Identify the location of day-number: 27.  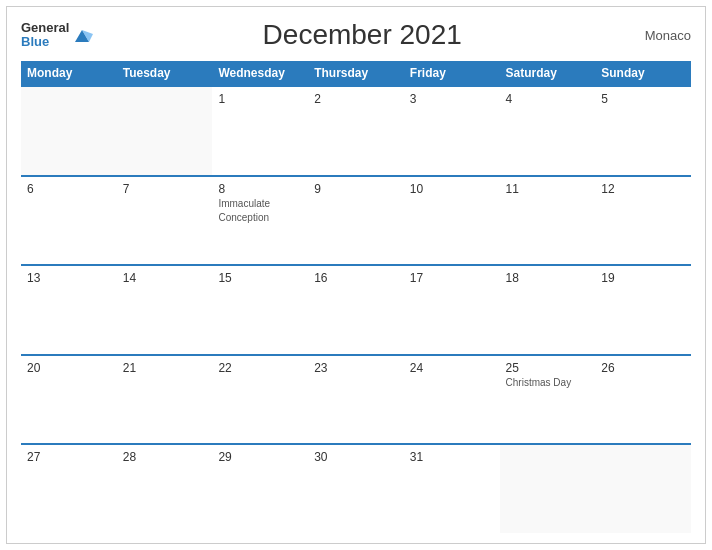
(69, 457).